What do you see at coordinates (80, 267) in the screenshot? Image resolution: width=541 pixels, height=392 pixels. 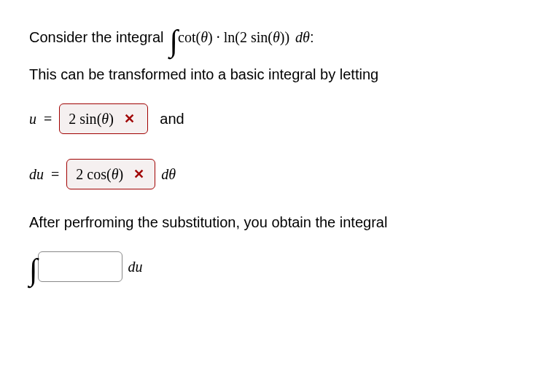 I see `result-input` at bounding box center [80, 267].